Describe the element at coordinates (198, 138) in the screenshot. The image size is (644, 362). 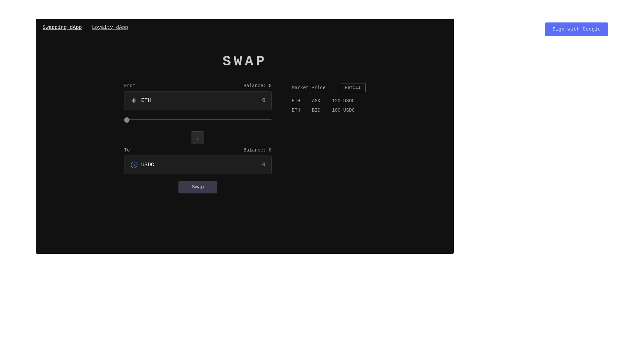
I see `swap-form: From Balance: 0 ETH 0` at that location.